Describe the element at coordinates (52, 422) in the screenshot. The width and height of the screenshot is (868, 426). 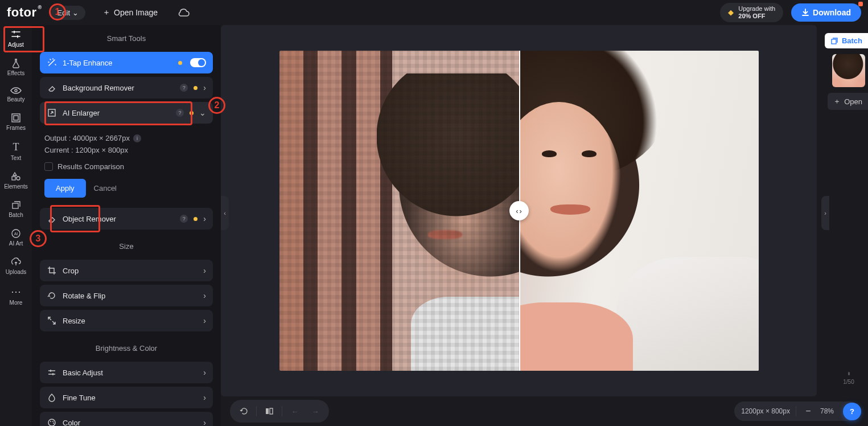
I see `palette-icon` at that location.